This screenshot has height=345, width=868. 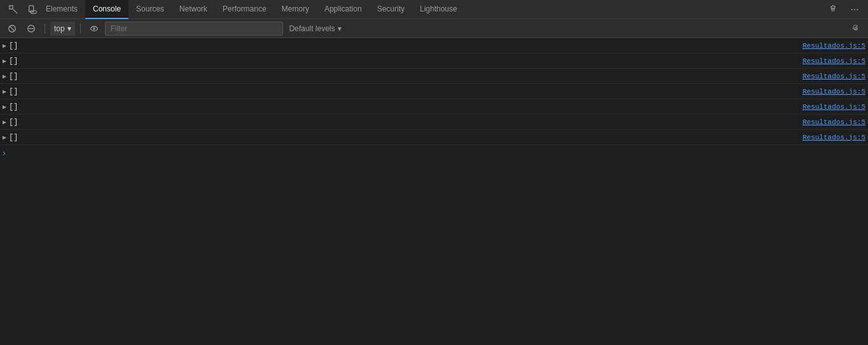 I want to click on levels-chevron-icon: ▾, so click(x=340, y=29).